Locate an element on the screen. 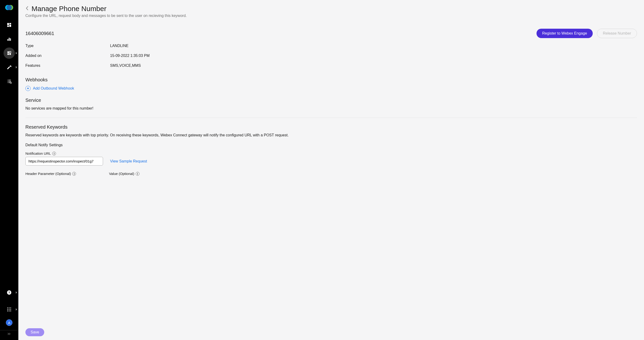  page-title: Manage Phone Number is located at coordinates (69, 9).